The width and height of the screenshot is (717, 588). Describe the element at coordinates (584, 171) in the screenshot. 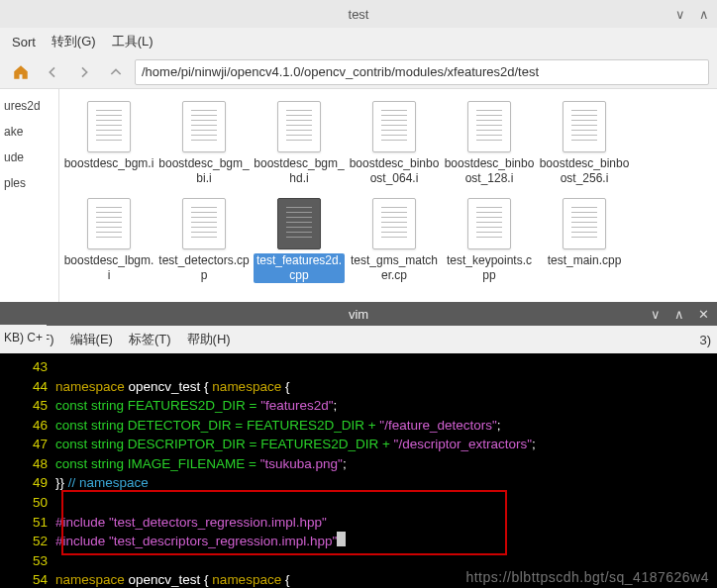

I see `file-label: boostdesc_binboost_256.i` at that location.